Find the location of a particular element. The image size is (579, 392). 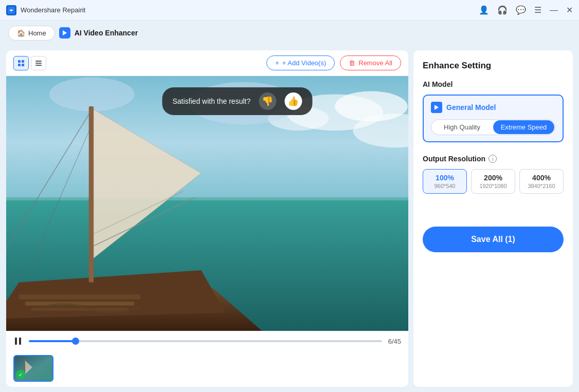

progress-fill is located at coordinates (52, 341).